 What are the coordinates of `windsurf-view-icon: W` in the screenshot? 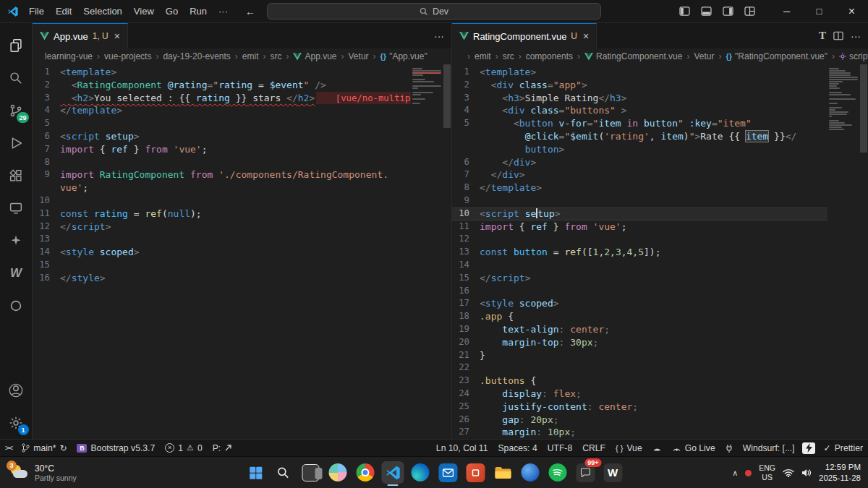 It's located at (16, 273).